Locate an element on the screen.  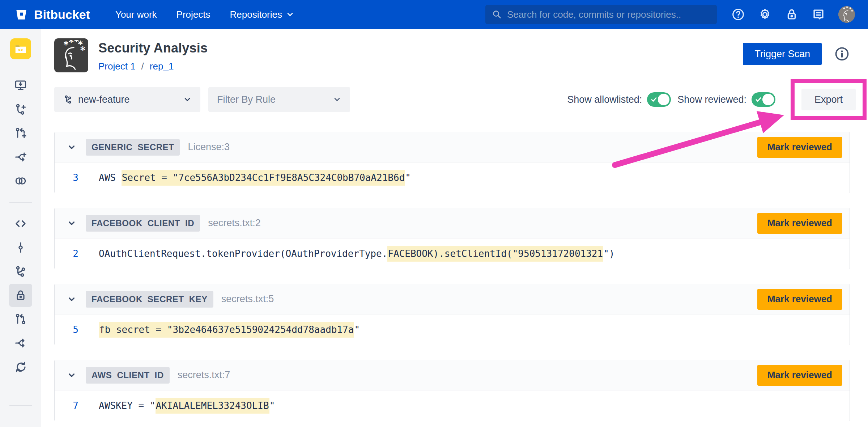
info-icon is located at coordinates (842, 54).